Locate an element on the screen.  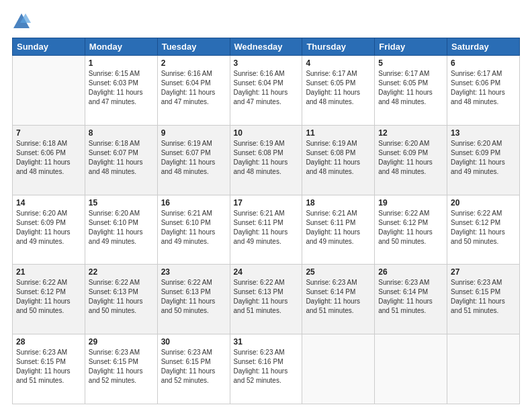
day-number: 2 is located at coordinates (193, 63).